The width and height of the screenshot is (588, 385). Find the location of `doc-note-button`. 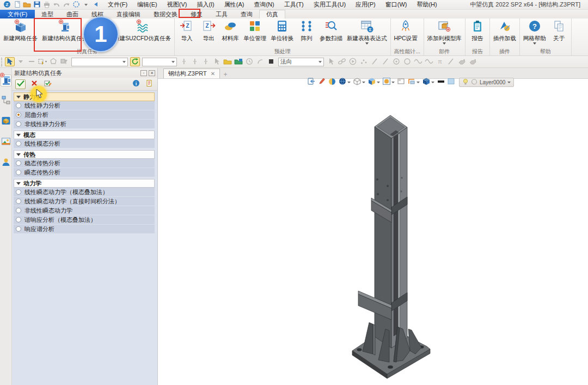

doc-note-button is located at coordinates (149, 84).